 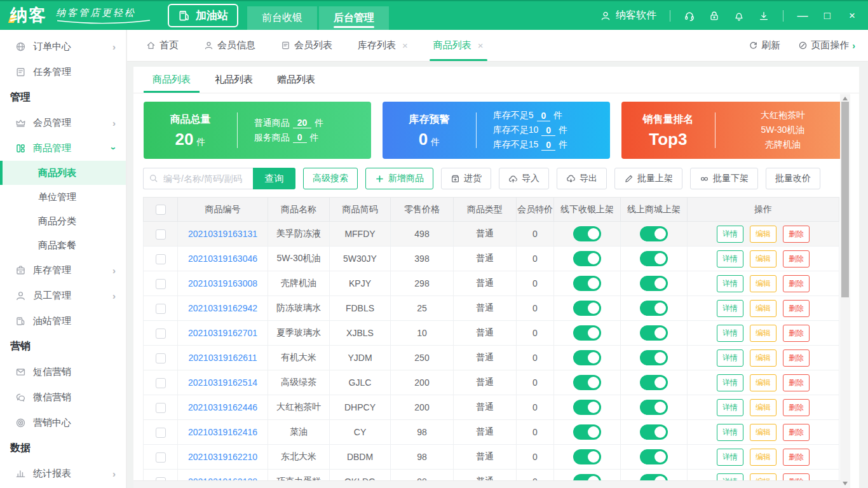 What do you see at coordinates (63, 221) in the screenshot?
I see `sidebar-subitem: 商品分类` at bounding box center [63, 221].